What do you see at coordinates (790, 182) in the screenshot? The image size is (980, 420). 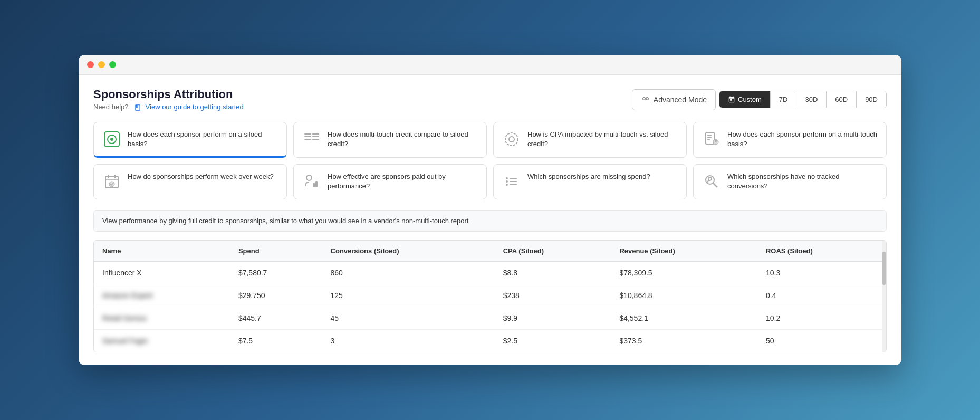 I see `question-card-8: Which sponsorships have no tracked conve…` at bounding box center [790, 182].